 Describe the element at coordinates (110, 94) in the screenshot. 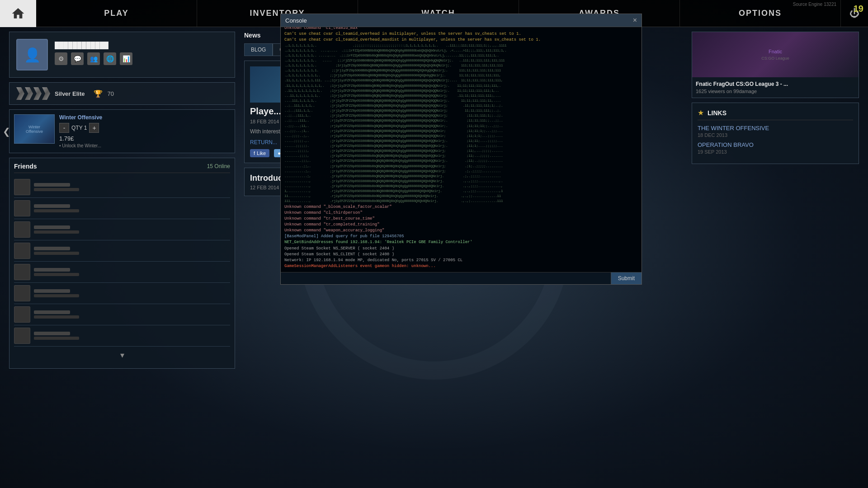

I see `points-value: 70` at that location.